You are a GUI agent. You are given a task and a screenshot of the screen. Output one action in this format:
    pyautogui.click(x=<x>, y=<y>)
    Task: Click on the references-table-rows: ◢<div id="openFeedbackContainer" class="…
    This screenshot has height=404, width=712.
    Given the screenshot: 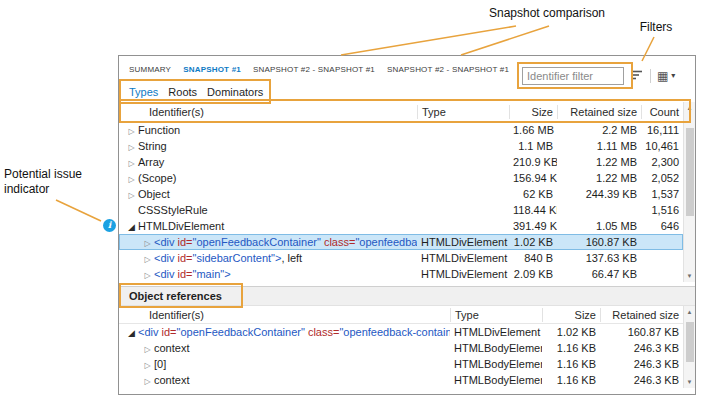 What is the action you would take?
    pyautogui.click(x=401, y=356)
    